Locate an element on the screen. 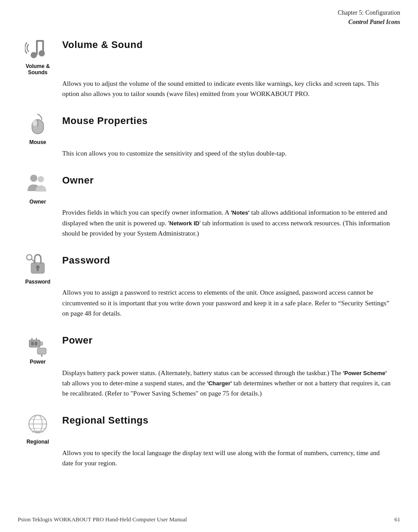  charger-ref: 'Charger' is located at coordinates (219, 383).